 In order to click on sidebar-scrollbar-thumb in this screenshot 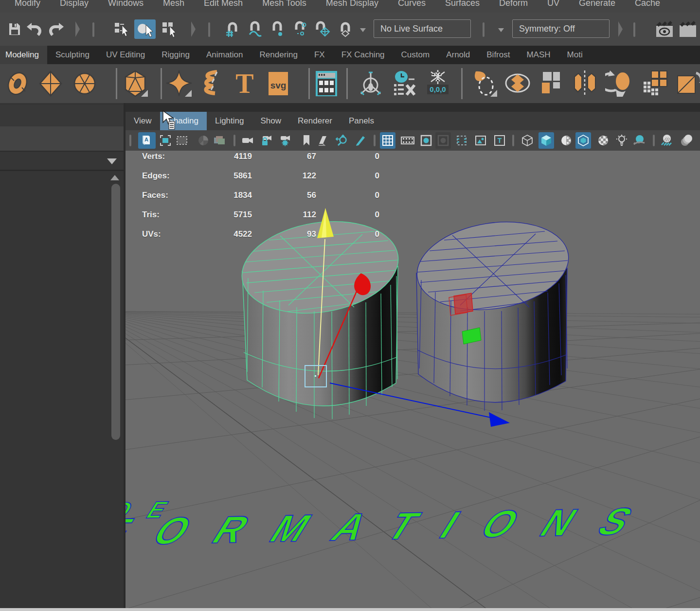, I will do `click(116, 312)`.